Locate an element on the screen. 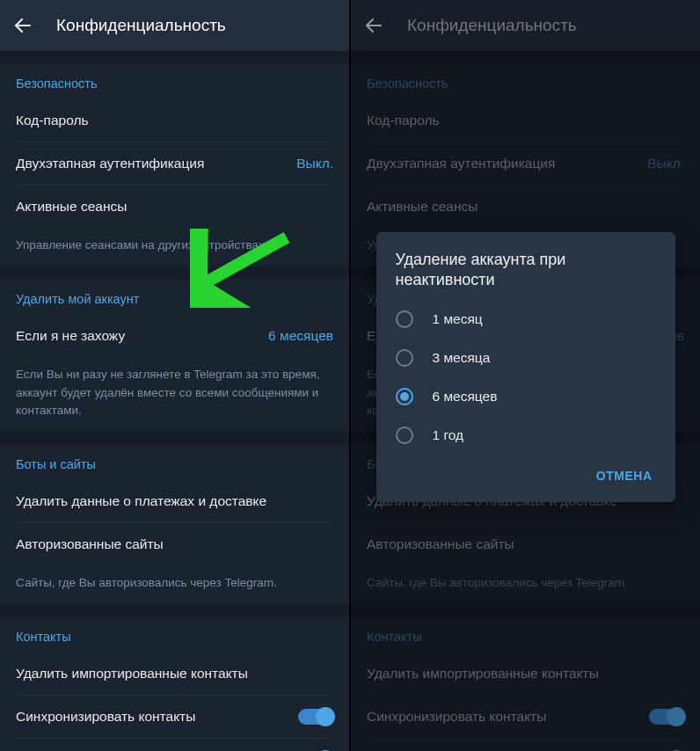 Image resolution: width=700 pixels, height=751 pixels. row-two-step: Двухэтапная аутентификация Выкл. is located at coordinates (174, 164).